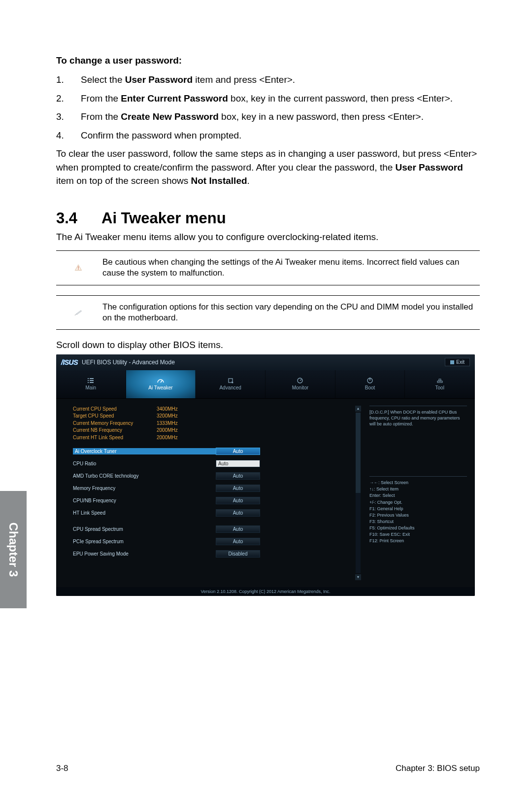 The height and width of the screenshot is (802, 532). What do you see at coordinates (268, 345) in the screenshot?
I see `scroll-instruction: Scroll down to display other BIOS items.` at bounding box center [268, 345].